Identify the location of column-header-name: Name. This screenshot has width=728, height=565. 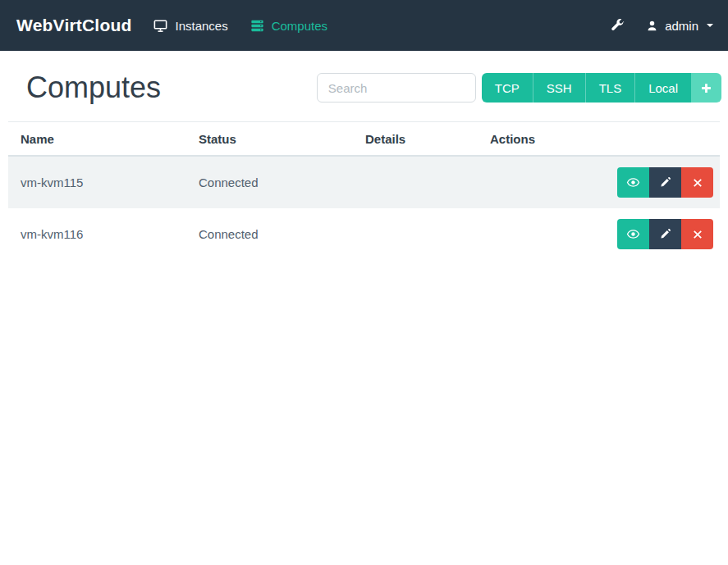
(97, 139).